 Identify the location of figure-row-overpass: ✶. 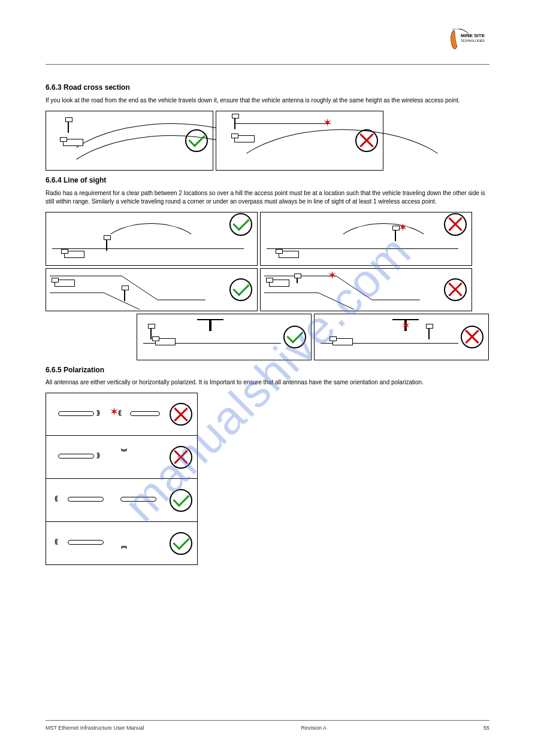
(313, 337).